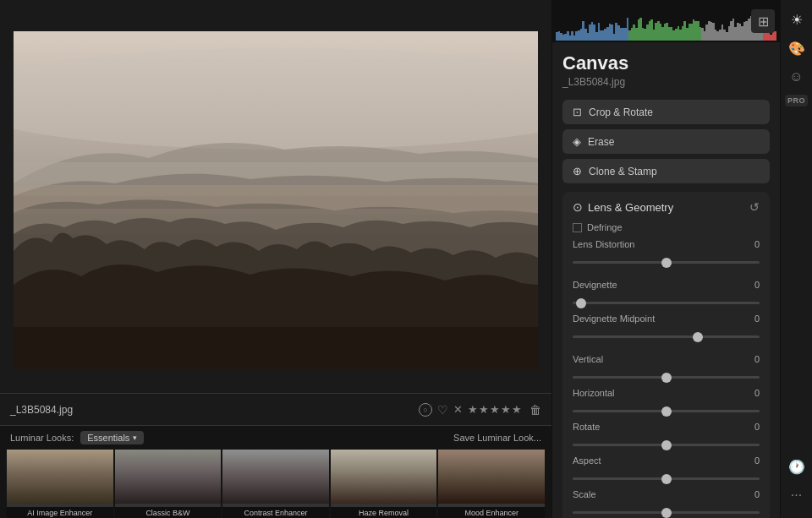 Image resolution: width=812 pixels, height=518 pixels. I want to click on horizontal-value: 0, so click(757, 393).